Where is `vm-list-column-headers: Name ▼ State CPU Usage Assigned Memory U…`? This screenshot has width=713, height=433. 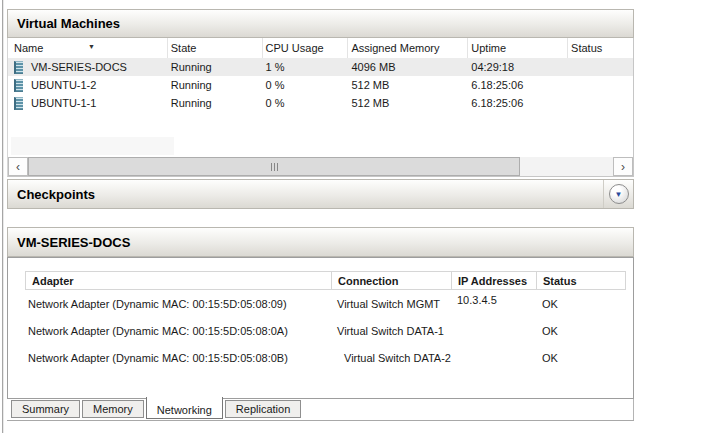
vm-list-column-headers: Name ▼ State CPU Usage Assigned Memory U… is located at coordinates (320, 48).